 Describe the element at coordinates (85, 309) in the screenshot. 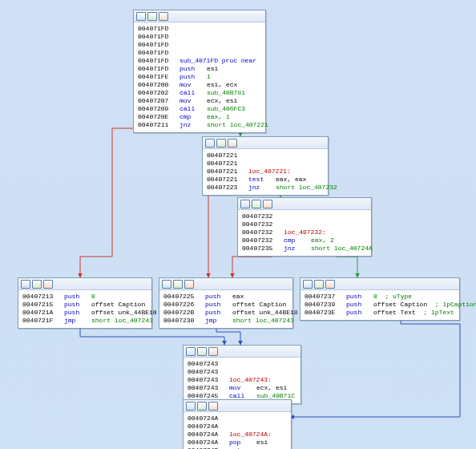

I see `node-body: 00407213push000407215pushoffset Caption0…` at that location.